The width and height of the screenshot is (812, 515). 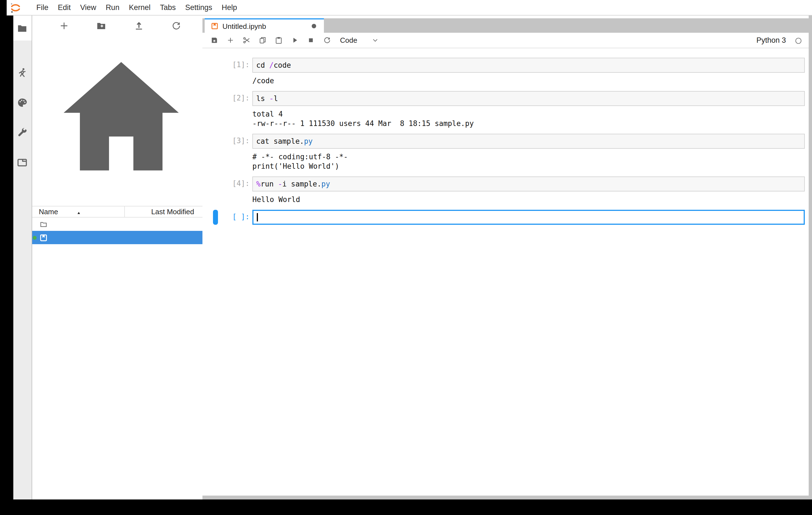 I want to click on window-bottom-edge, so click(x=507, y=497).